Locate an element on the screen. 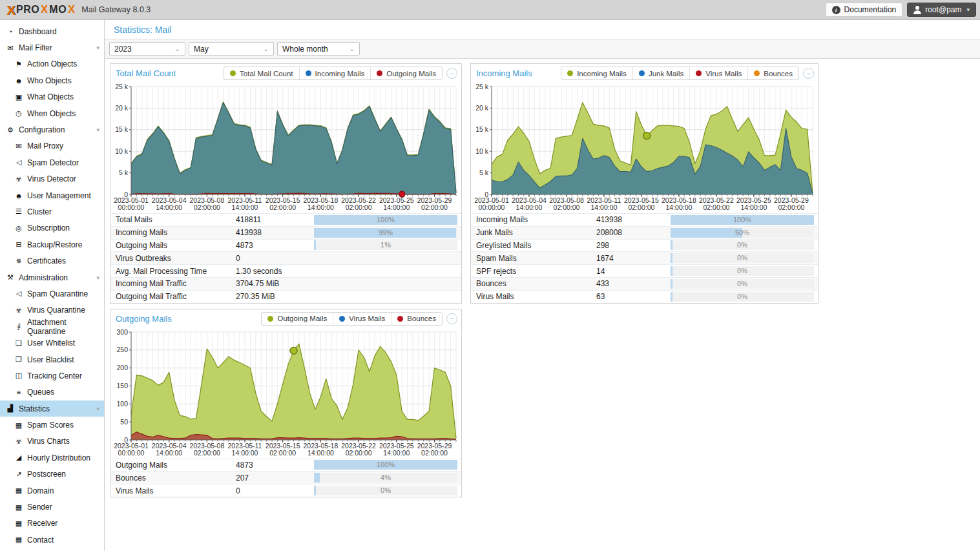  sidebar-item-spam-scores: ▦Spam Scores is located at coordinates (52, 425).